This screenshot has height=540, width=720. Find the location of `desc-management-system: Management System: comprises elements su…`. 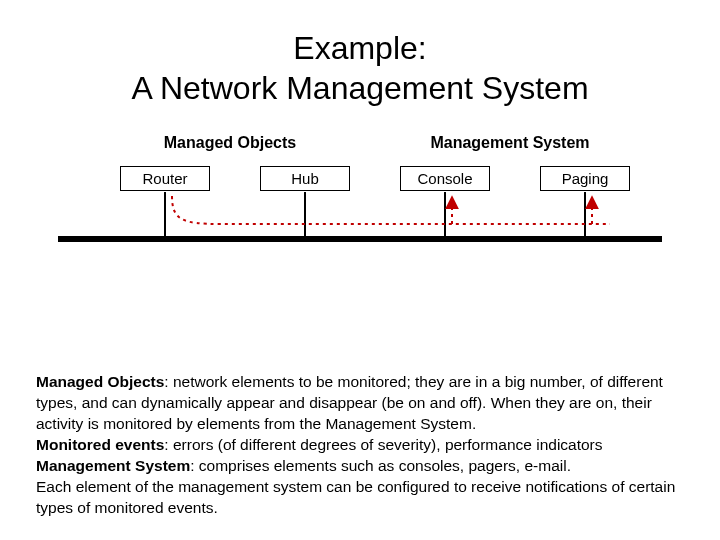

desc-management-system: Management System: comprises elements su… is located at coordinates (360, 466).